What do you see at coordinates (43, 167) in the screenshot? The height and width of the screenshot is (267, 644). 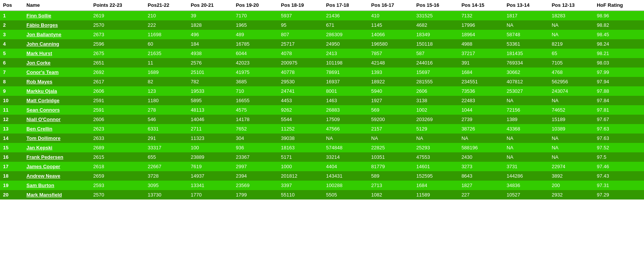 I see `player-name-link: James Cooper` at bounding box center [43, 167].